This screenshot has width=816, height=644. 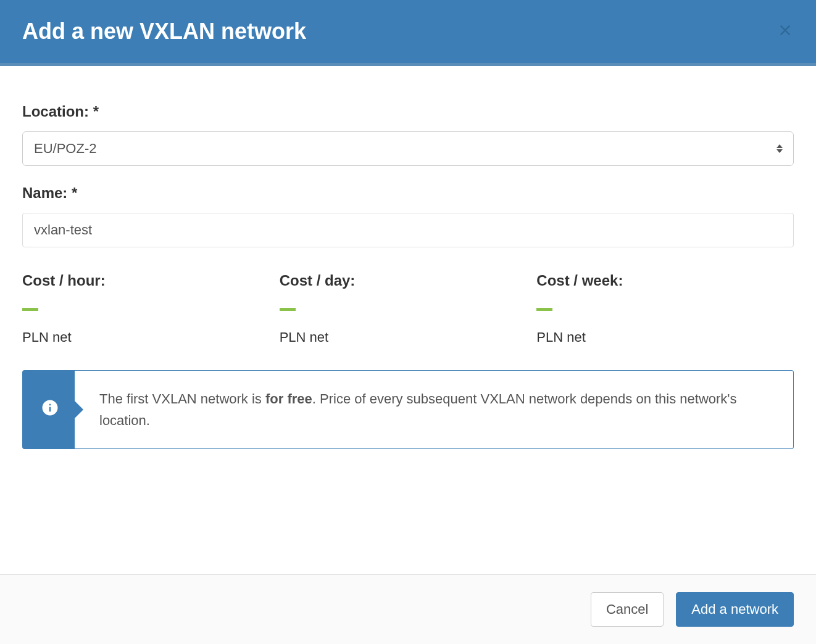 I want to click on info-text-before: The first VXLAN network is, so click(x=183, y=398).